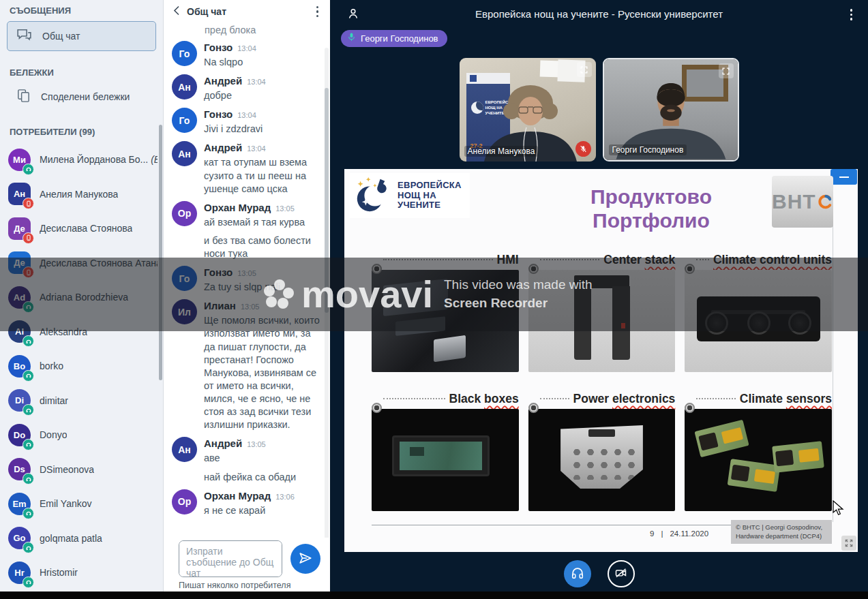 The image size is (868, 599). What do you see at coordinates (246, 279) in the screenshot?
I see `chat-message: Го Гонзо13:05 Za tuy si slqp nali` at bounding box center [246, 279].